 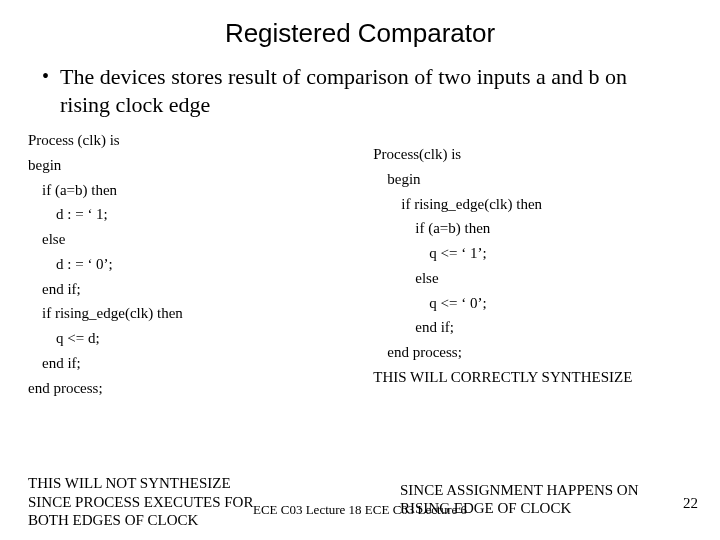 I want to click on footer-line: THIS WILL NOT SYNTHESIZE, so click(x=178, y=484).